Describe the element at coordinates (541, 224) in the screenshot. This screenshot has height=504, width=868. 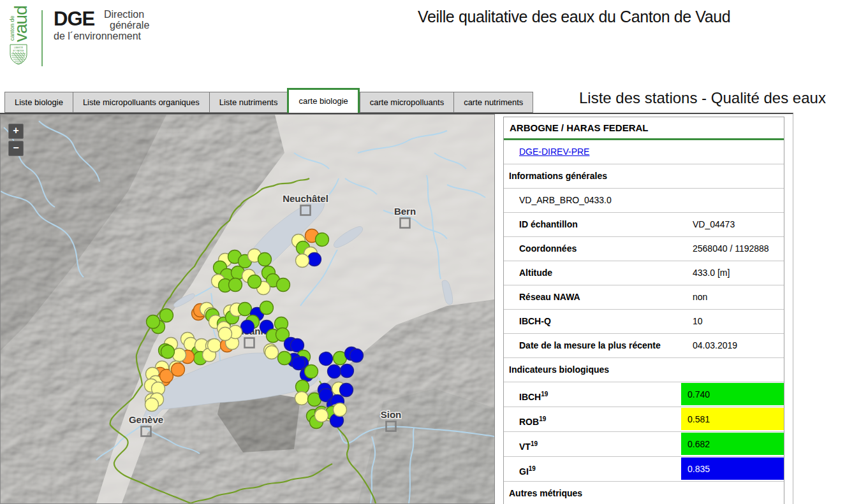
I see `info-label: ID échantillon` at that location.